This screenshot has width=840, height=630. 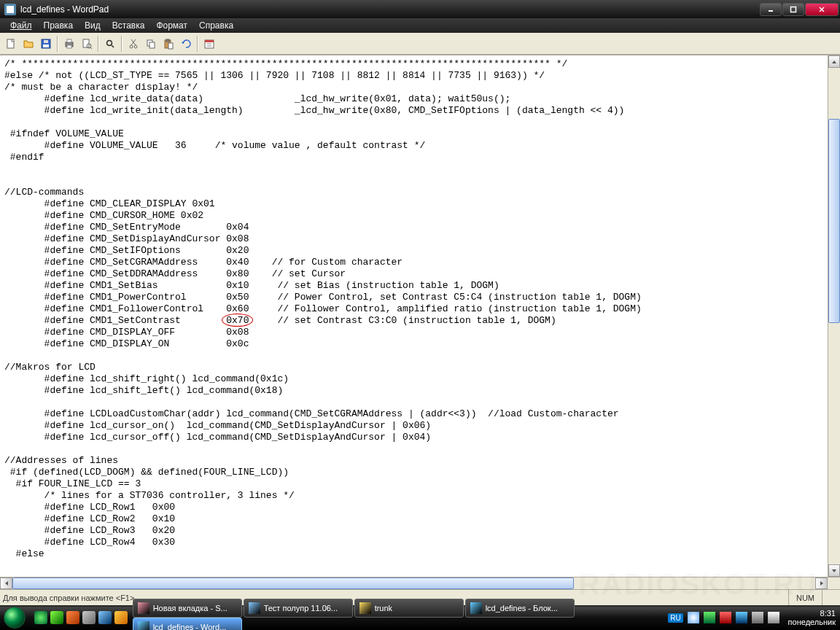 What do you see at coordinates (81, 618) in the screenshot?
I see `quick-launch` at bounding box center [81, 618].